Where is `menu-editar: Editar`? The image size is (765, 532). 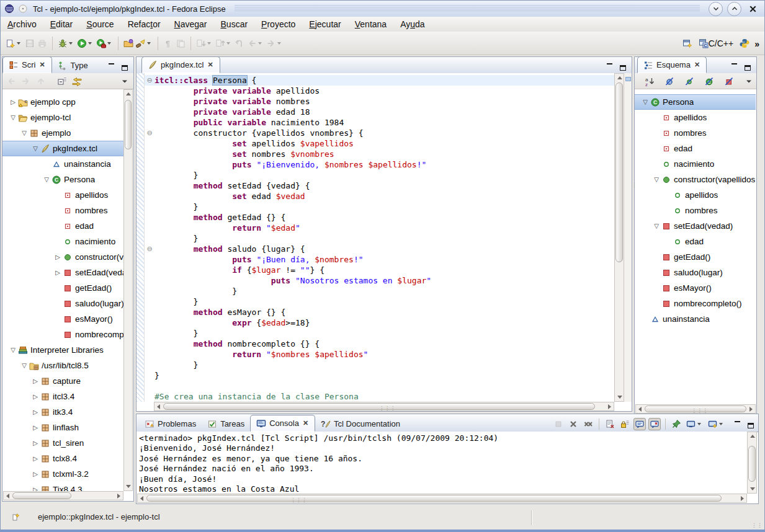
menu-editar: Editar is located at coordinates (62, 24).